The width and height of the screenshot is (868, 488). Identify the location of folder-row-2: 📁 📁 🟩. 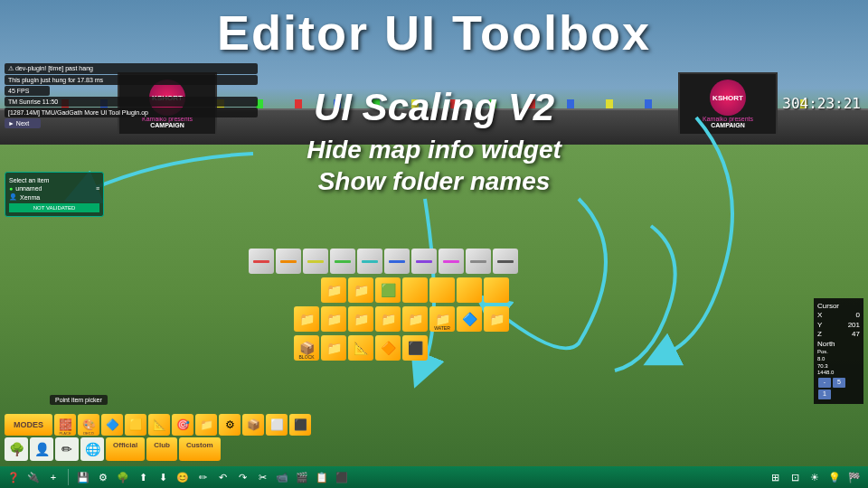
(415, 290).